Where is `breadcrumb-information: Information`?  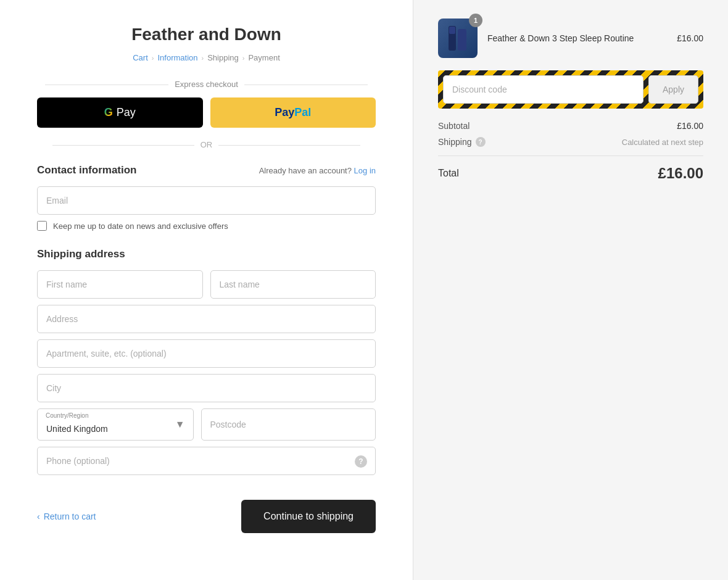 breadcrumb-information: Information is located at coordinates (178, 58).